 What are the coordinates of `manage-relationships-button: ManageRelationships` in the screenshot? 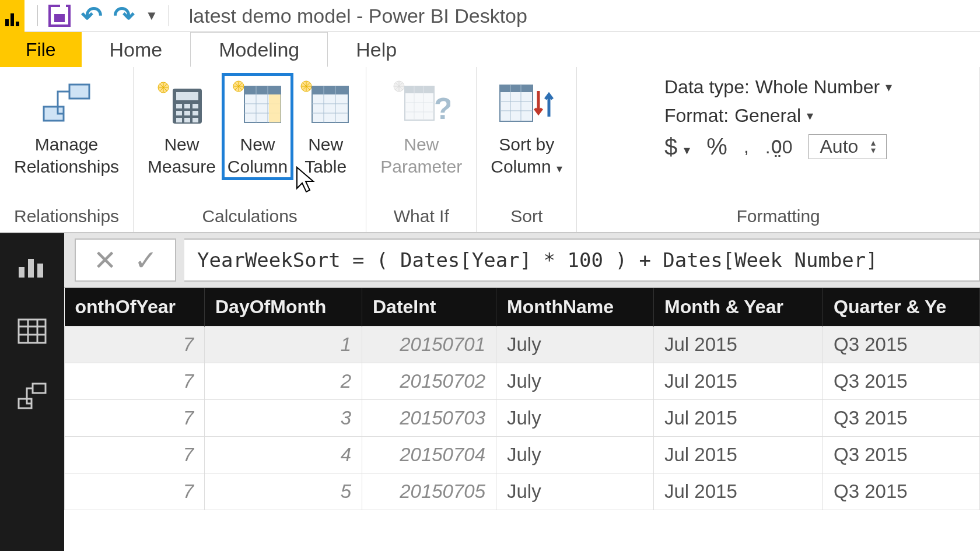 It's located at (66, 126).